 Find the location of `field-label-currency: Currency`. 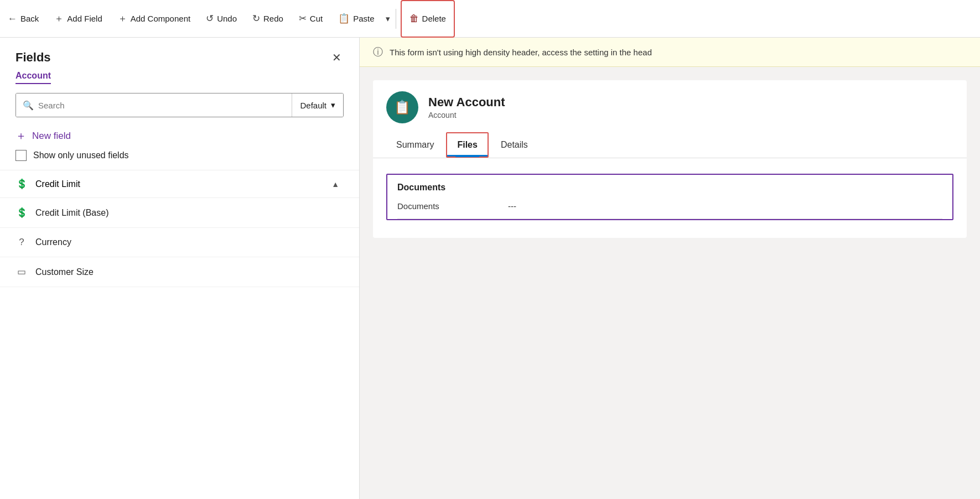

field-label-currency: Currency is located at coordinates (53, 242).